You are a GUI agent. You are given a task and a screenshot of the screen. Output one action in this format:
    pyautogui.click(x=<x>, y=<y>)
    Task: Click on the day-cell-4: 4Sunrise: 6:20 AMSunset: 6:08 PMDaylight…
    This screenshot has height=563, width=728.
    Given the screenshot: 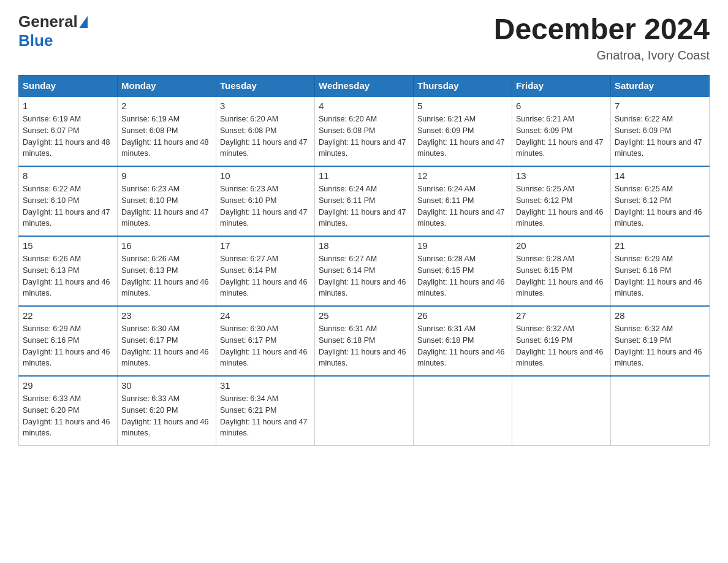 What is the action you would take?
    pyautogui.click(x=364, y=131)
    